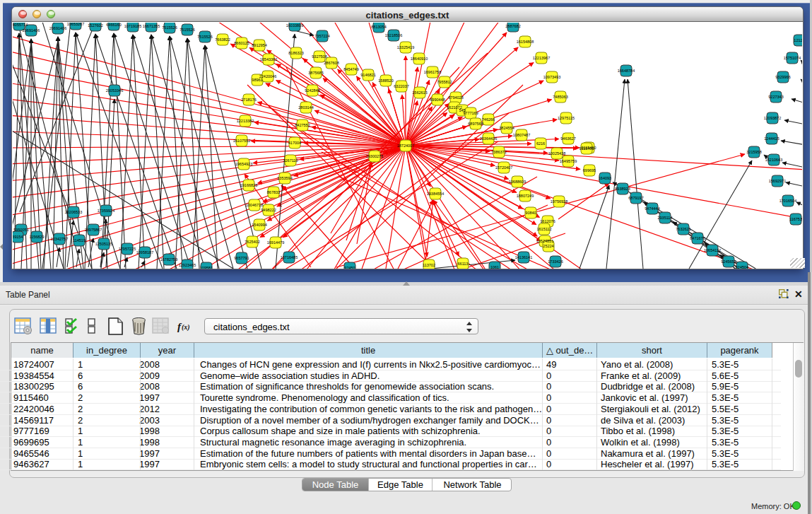  Describe the element at coordinates (295, 25) in the screenshot. I see `svg-text: 16033809` at that location.